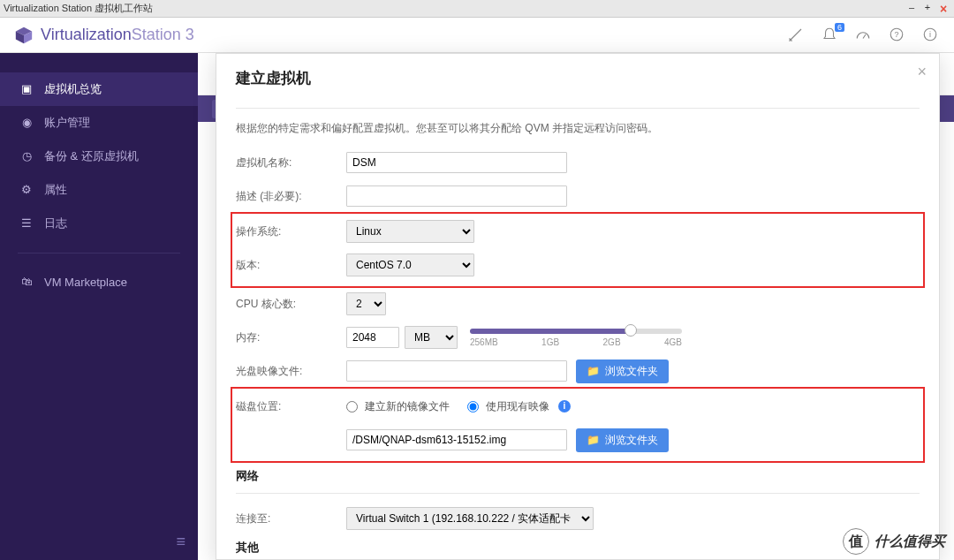 This screenshot has width=954, height=560. Describe the element at coordinates (99, 542) in the screenshot. I see `sidebar-collapse-toggle: ≡` at that location.